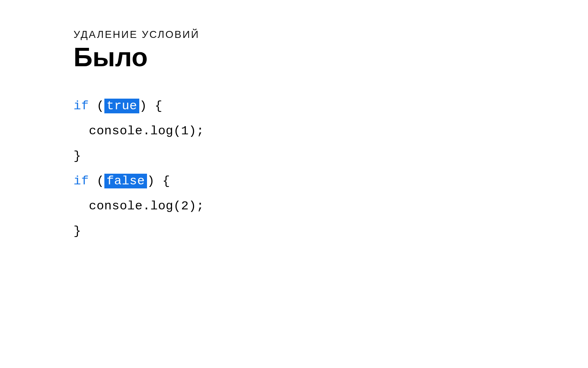  What do you see at coordinates (122, 106) in the screenshot?
I see `highlight-true: true` at bounding box center [122, 106].